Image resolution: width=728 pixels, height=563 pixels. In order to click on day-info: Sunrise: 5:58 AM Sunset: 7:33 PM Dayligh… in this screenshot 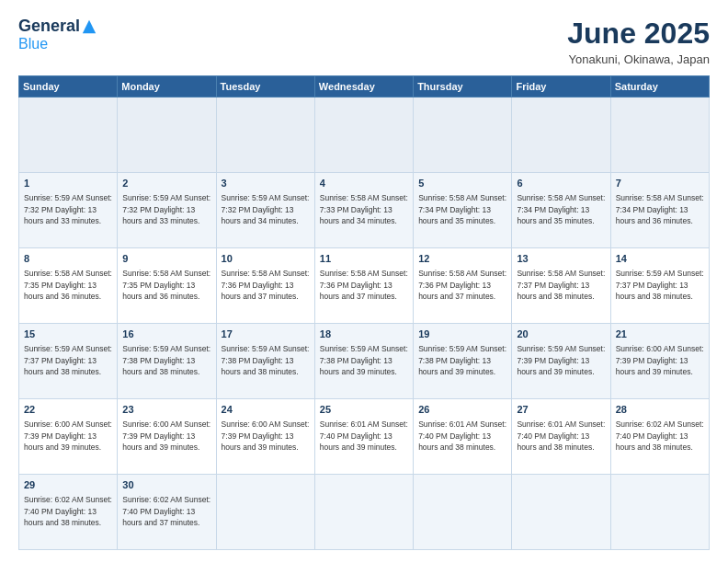, I will do `click(364, 210)`.